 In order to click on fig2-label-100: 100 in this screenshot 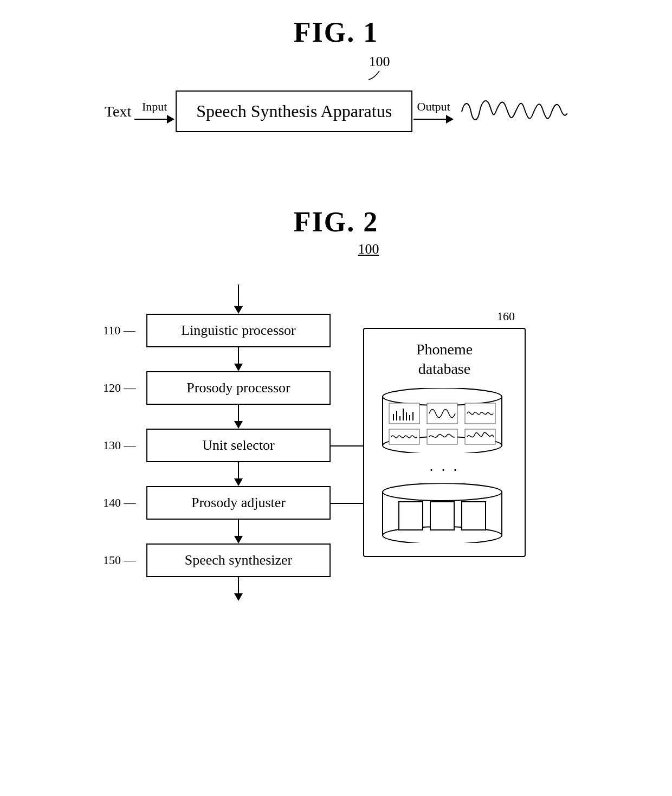, I will do `click(369, 249)`.